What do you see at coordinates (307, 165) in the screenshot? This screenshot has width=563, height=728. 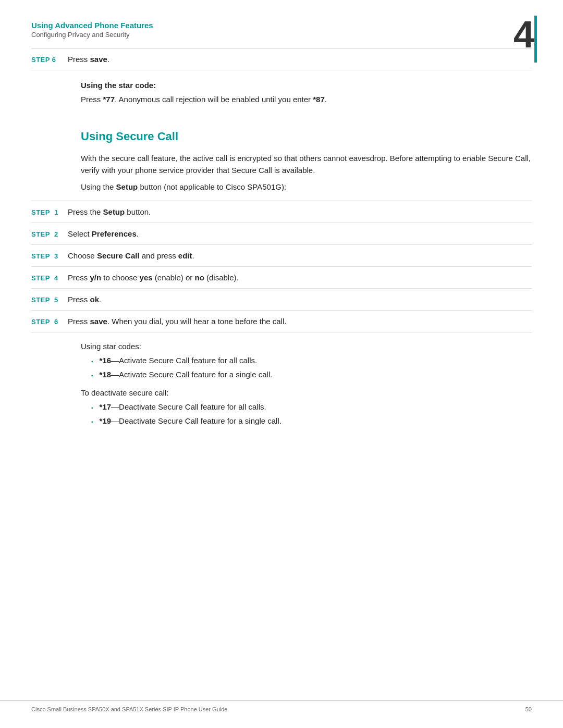 I see `description-p1: With the secure call feature, the active…` at bounding box center [307, 165].